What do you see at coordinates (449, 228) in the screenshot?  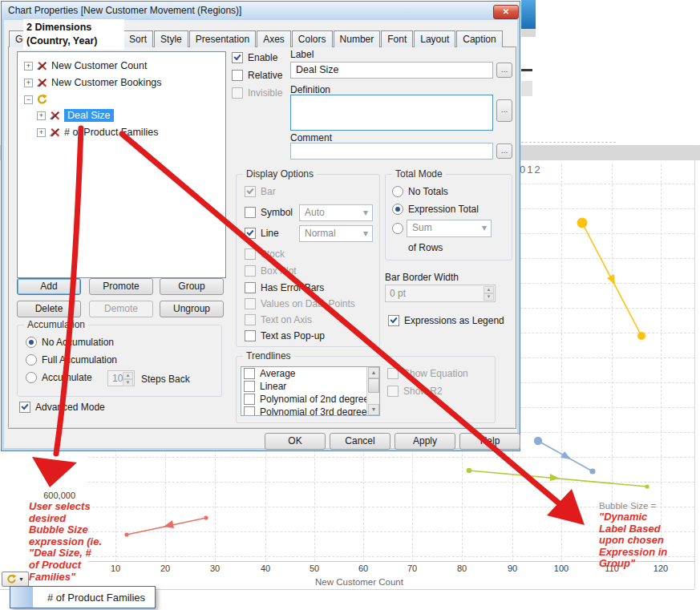 I see `sum-combo: Sum` at bounding box center [449, 228].